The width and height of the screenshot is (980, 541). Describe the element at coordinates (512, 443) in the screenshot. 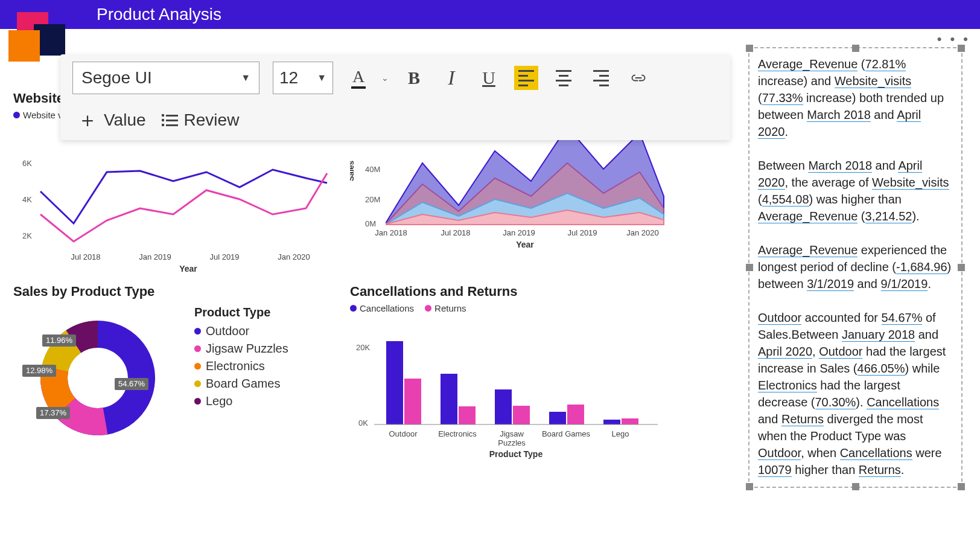

I see `svg-text: Puzzles` at that location.